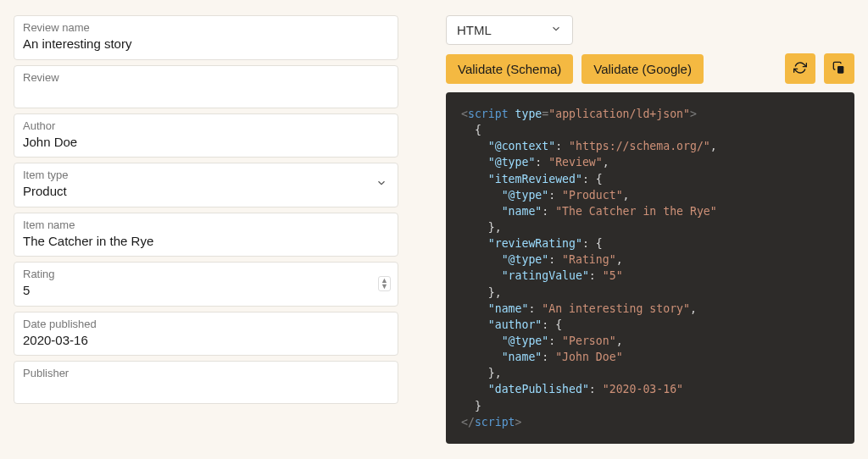  What do you see at coordinates (206, 185) in the screenshot?
I see `item-type-field: Item type Product` at bounding box center [206, 185].